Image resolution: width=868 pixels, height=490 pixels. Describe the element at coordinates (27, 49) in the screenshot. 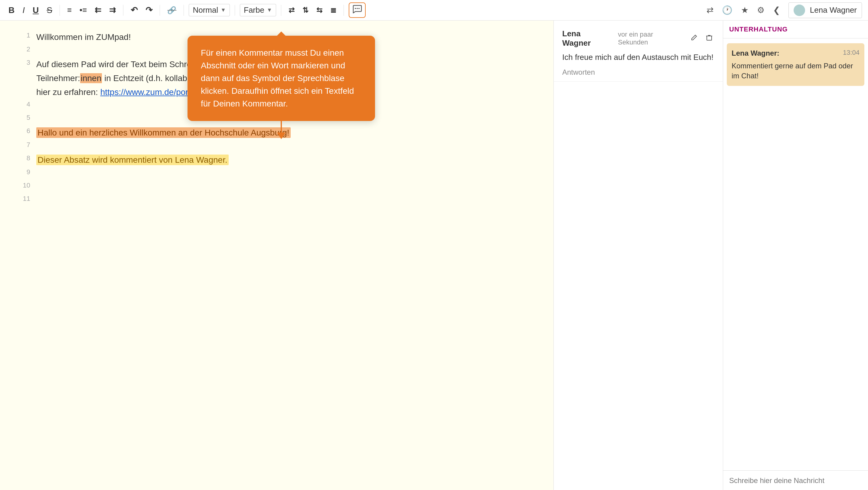

I see `line-num-2: 2` at that location.